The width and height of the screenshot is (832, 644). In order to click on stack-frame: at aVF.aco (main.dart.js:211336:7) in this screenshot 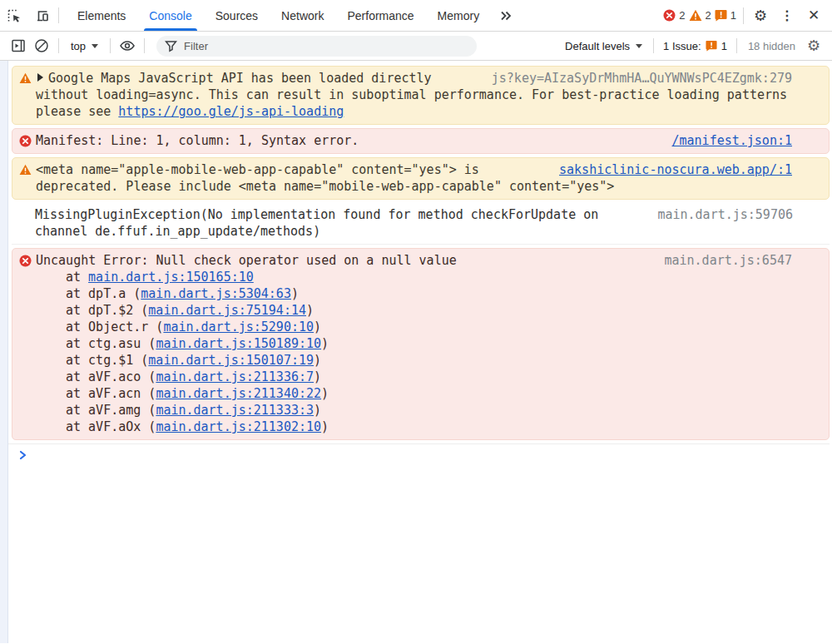, I will do `click(444, 377)`.